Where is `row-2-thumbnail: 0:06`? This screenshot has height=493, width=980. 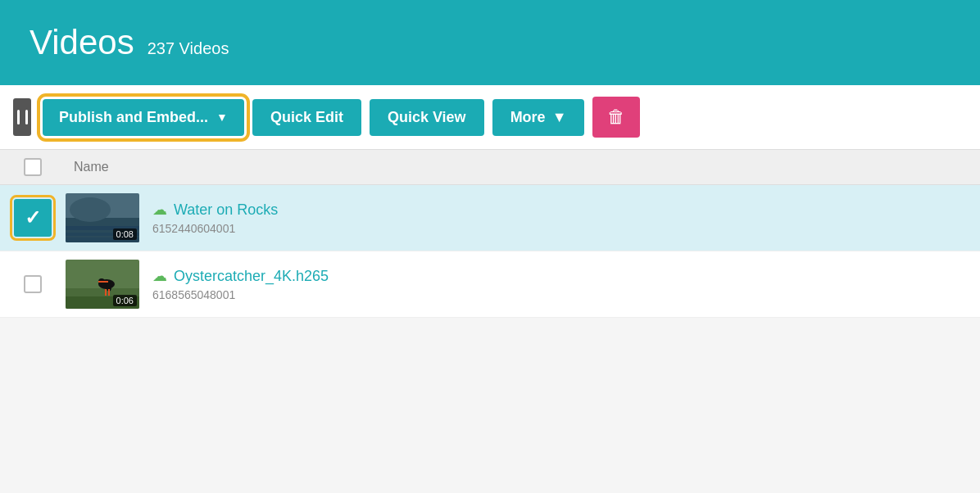 row-2-thumbnail: 0:06 is located at coordinates (102, 284).